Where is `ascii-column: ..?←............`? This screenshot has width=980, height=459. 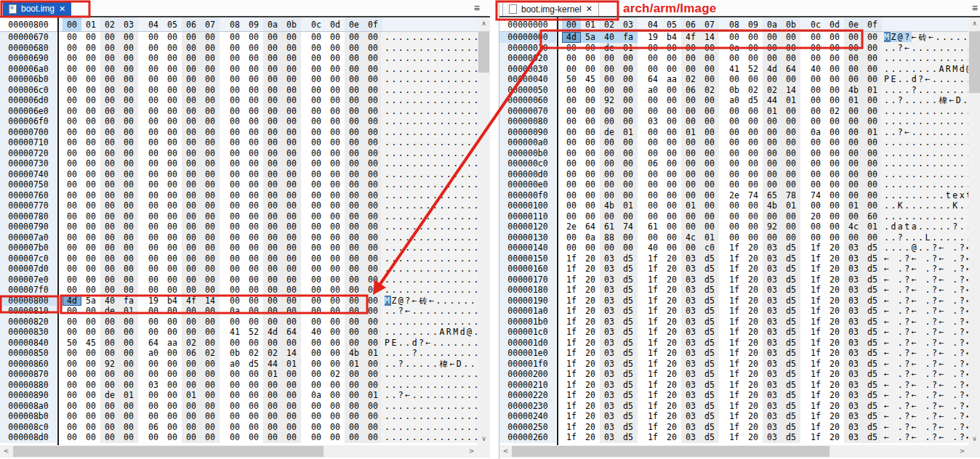
ascii-column: ..?←............ is located at coordinates (925, 48).